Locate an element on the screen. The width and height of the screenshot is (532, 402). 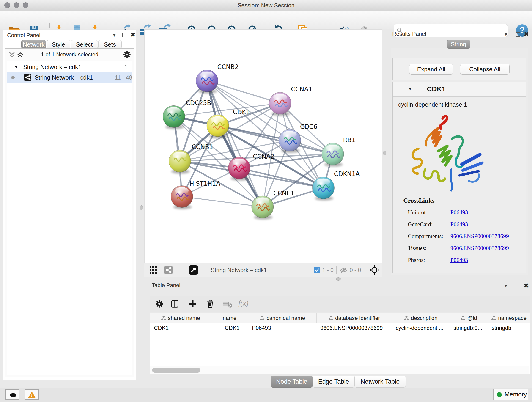
column-header: namespace is located at coordinates (509, 318).